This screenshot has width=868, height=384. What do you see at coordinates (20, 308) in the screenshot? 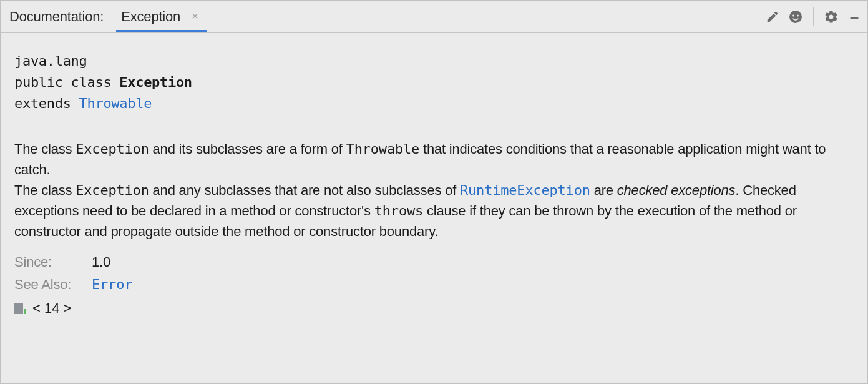
I see `jdk-icon` at bounding box center [20, 308].